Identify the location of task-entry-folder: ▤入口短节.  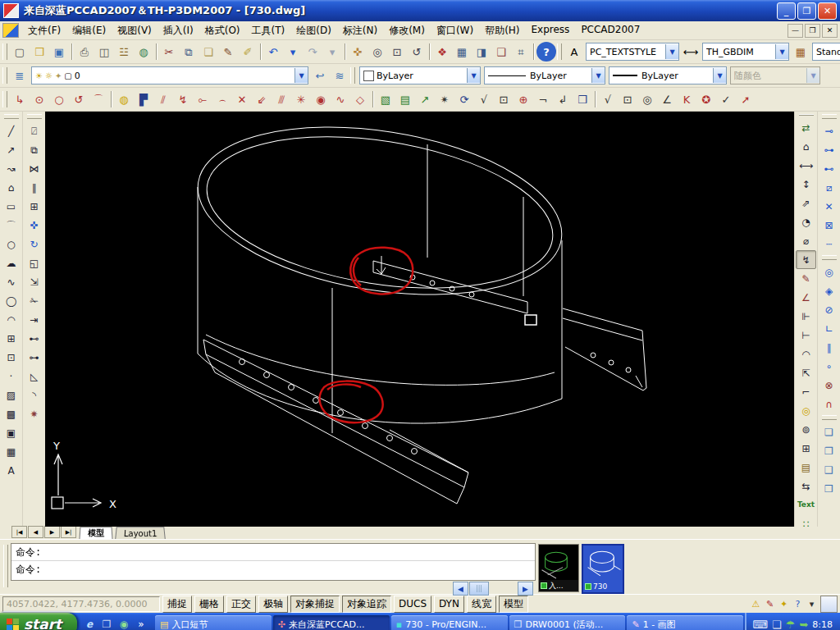
(213, 623).